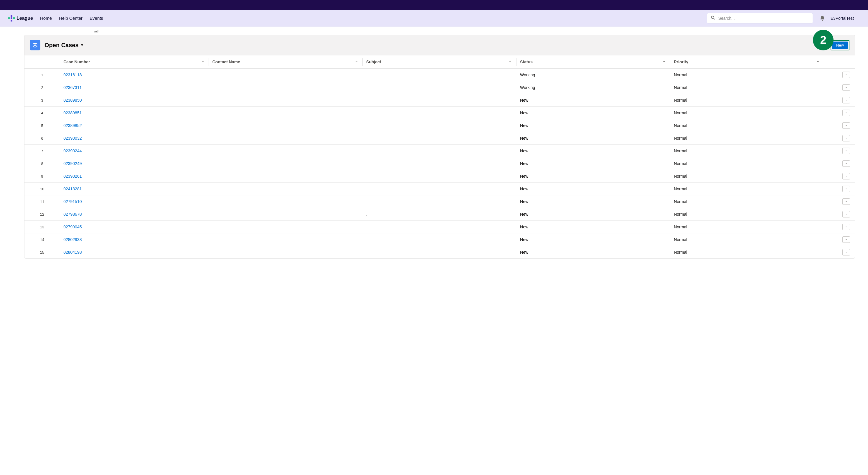 Image resolution: width=868 pixels, height=475 pixels. I want to click on case-link: 02389851, so click(72, 113).